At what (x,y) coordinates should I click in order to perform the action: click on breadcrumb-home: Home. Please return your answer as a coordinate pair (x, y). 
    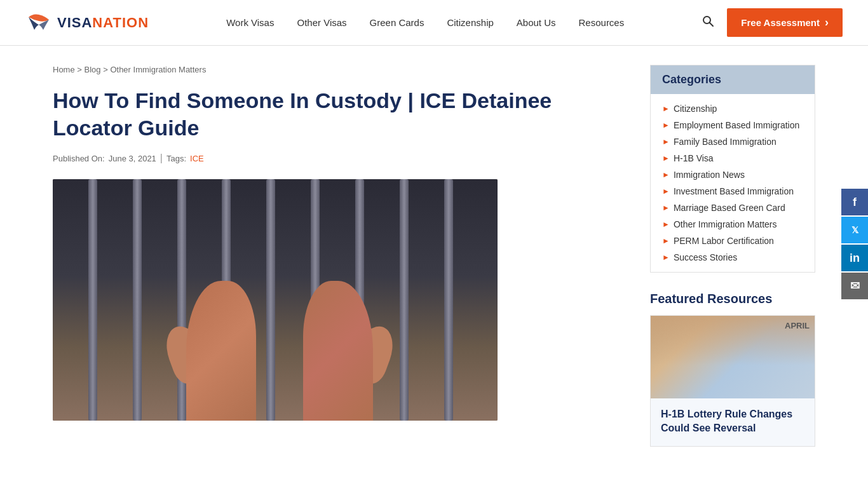
    Looking at the image, I should click on (64, 70).